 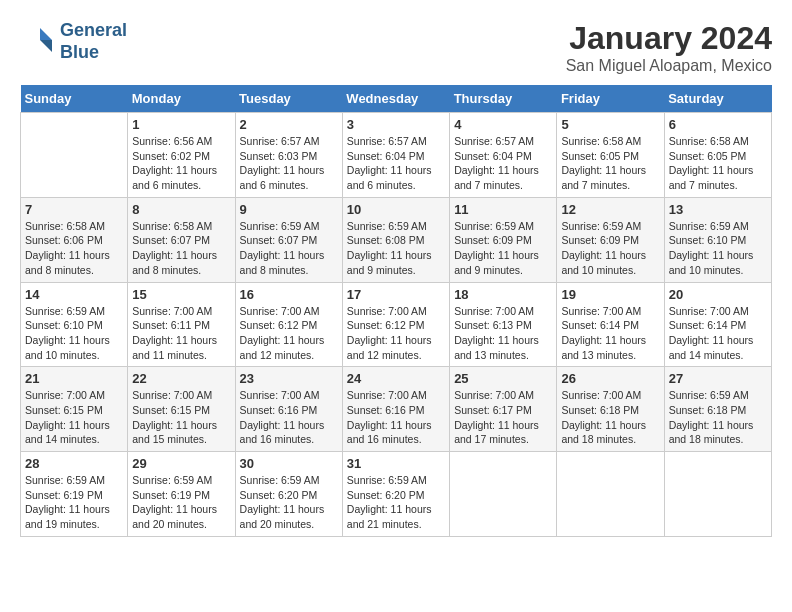 I want to click on calendar-cell: 28Sunrise: 6:59 AMSunset: 6:19 PMDayligh…, so click(x=74, y=494).